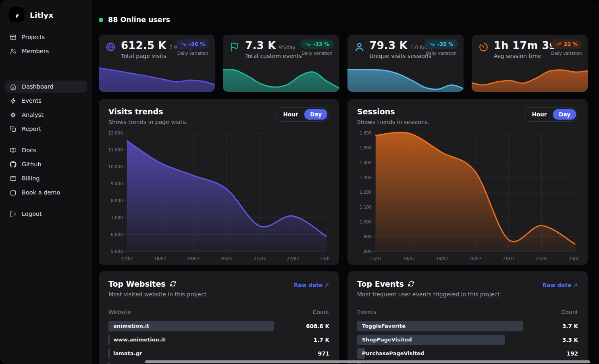  Describe the element at coordinates (468, 354) in the screenshot. I see `table-row: PurchasePageVisited 192` at that location.